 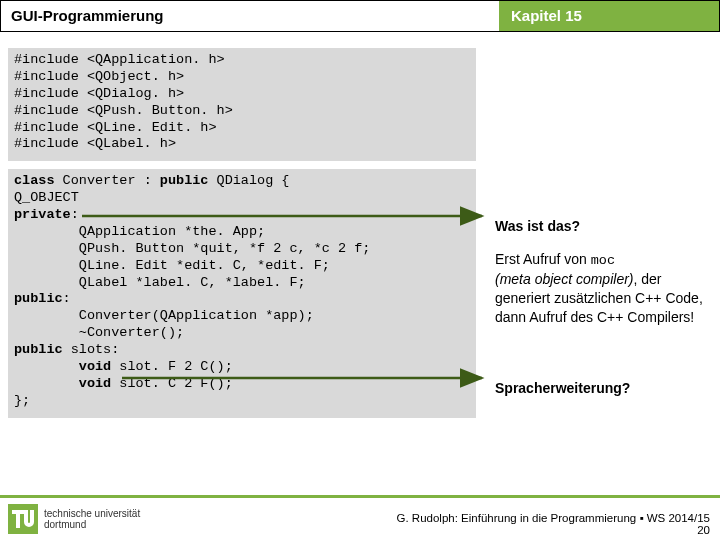 I want to click on footer-text: G. Rudolph: Einführung in die Programmie…, so click(x=554, y=518).